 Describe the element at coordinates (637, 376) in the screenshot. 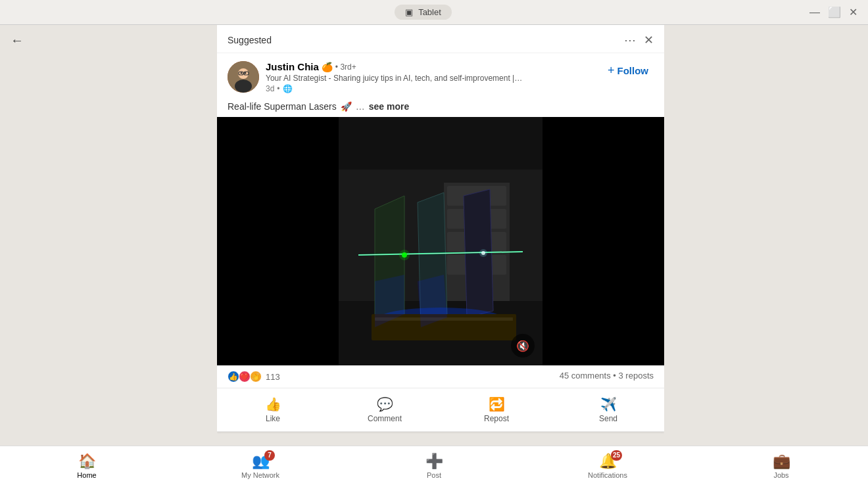

I see `reposts-count: 3 reposts` at that location.